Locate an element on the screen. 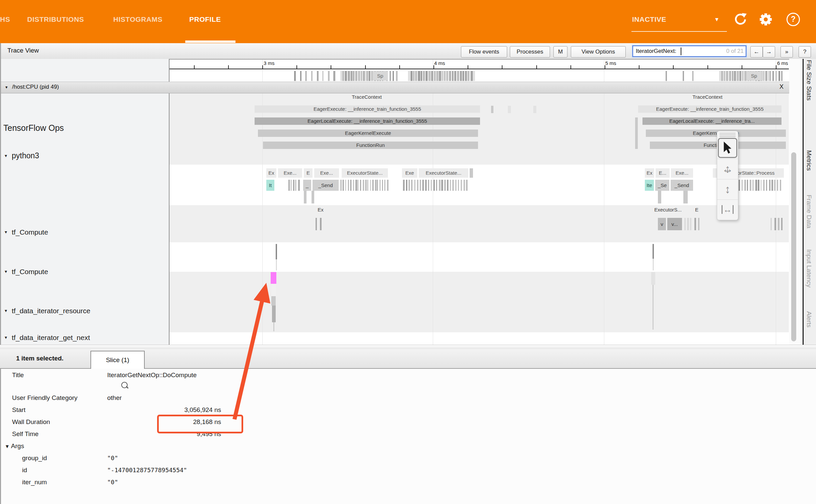 Image resolution: width=816 pixels, height=504 pixels. zoom-tool-button: ↕ is located at coordinates (728, 189).